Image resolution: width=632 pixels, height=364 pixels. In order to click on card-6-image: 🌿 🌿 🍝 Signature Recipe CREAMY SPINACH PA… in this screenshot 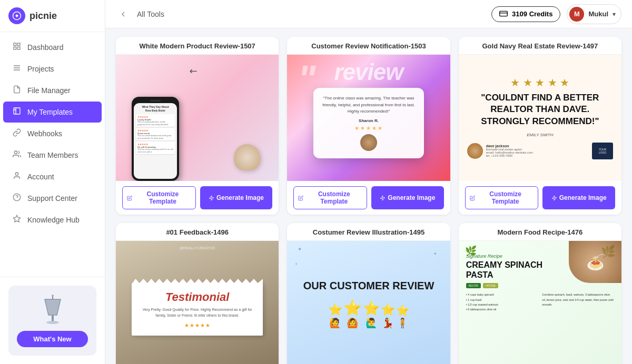, I will do `click(540, 302)`.